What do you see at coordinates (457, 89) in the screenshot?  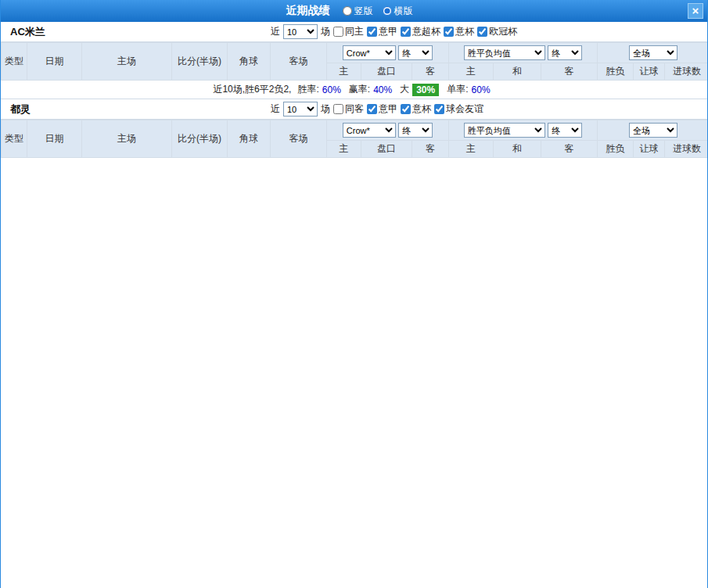 I see `single-rate-label: 单率:` at bounding box center [457, 89].